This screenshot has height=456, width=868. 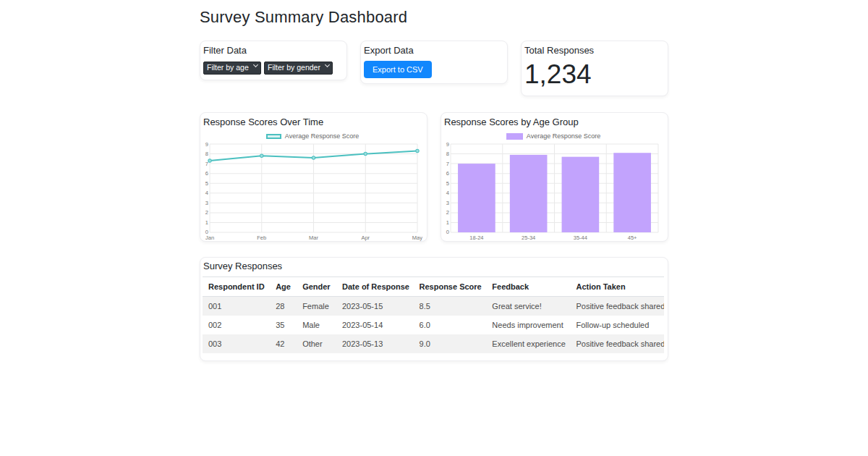 What do you see at coordinates (554, 177) in the screenshot?
I see `bar-chart-card: Response Scores by Age Group Average Res…` at bounding box center [554, 177].